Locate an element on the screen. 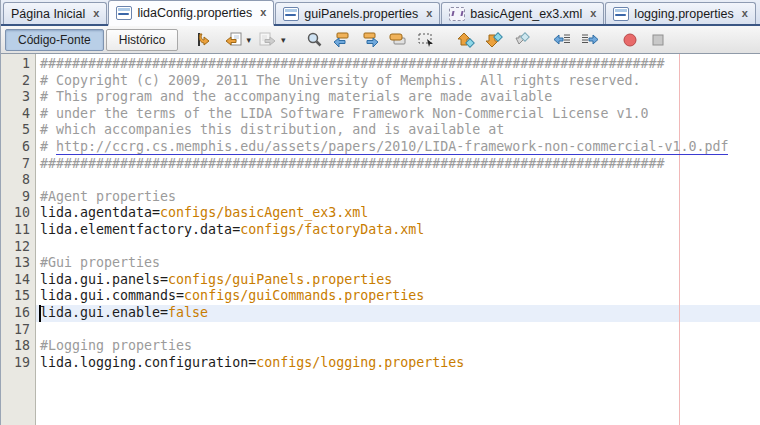 The height and width of the screenshot is (425, 760). line-text: lida.elementfactory.data=configs/factory… is located at coordinates (230, 230).